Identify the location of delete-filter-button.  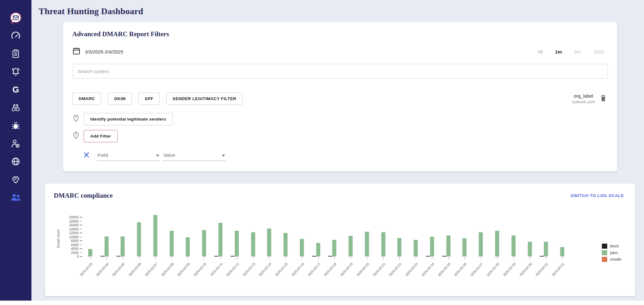
(603, 99).